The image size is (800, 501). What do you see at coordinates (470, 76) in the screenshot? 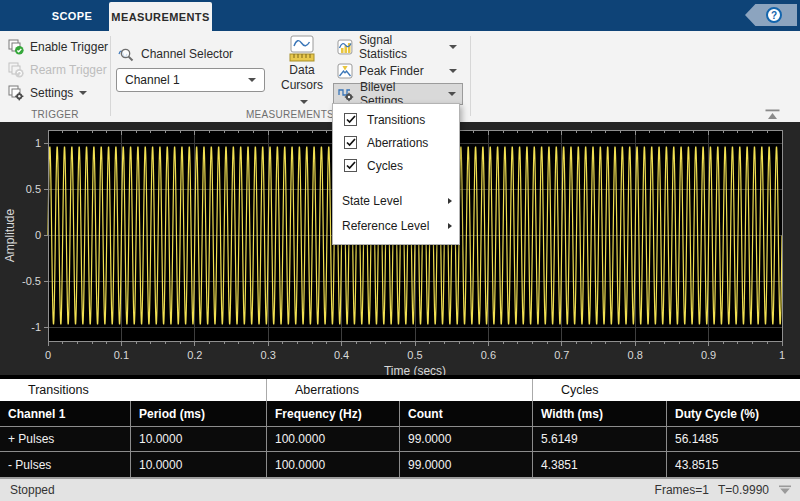
I see `group-separator` at bounding box center [470, 76].